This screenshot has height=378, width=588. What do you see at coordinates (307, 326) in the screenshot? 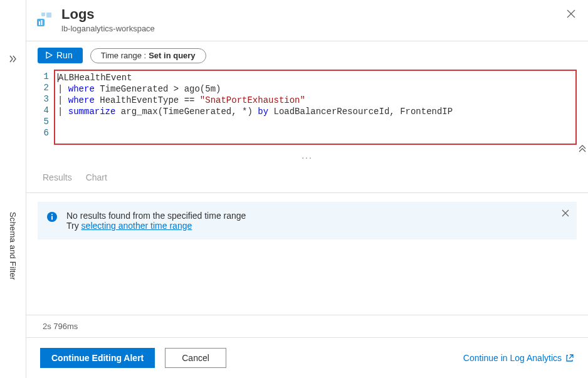
I see `status-bar: 2s 796ms` at bounding box center [307, 326].